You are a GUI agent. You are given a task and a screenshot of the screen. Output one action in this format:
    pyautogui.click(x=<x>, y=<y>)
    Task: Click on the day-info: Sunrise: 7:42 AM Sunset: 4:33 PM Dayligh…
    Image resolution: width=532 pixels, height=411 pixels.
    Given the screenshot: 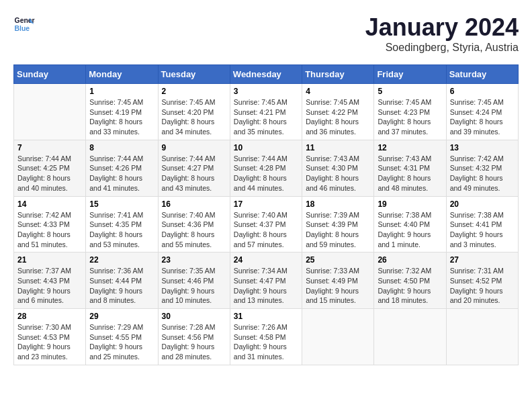 What is the action you would take?
    pyautogui.click(x=50, y=230)
    